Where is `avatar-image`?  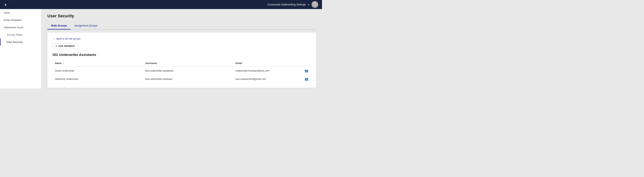
avatar-image is located at coordinates (315, 5).